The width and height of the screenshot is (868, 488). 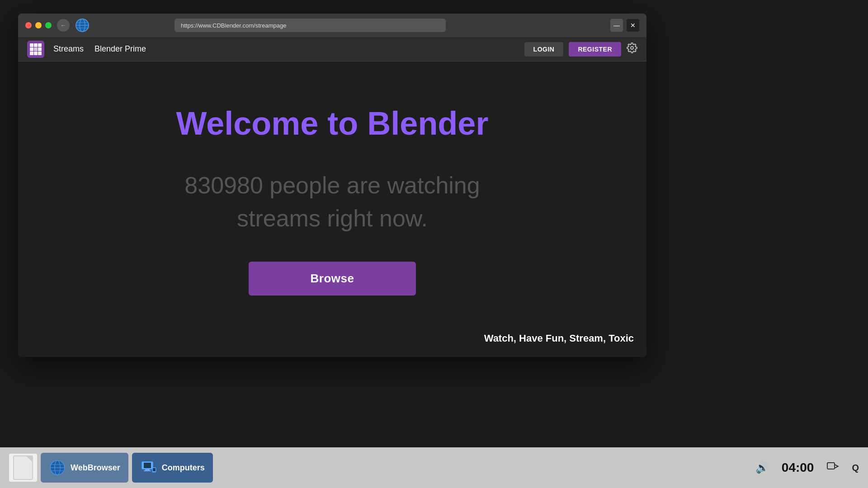 I want to click on viewer-count: 830980 people are watching streams right…, so click(x=332, y=202).